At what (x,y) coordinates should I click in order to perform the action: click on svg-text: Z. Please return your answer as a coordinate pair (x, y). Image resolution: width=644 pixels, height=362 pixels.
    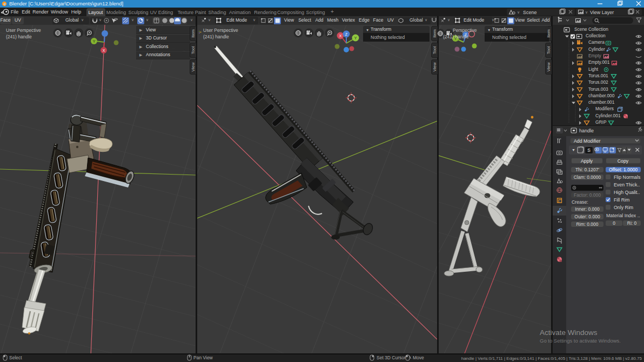
    Looking at the image, I should click on (347, 35).